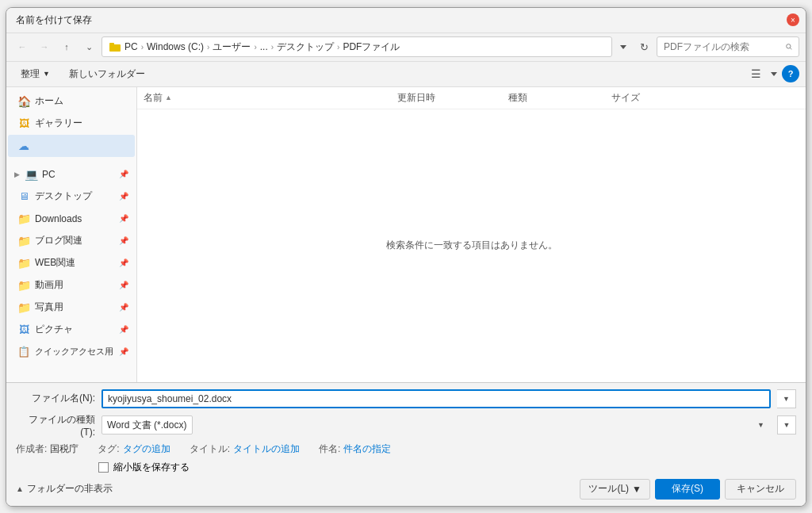  Describe the element at coordinates (46, 74) in the screenshot. I see `organize-arrow-icon: ▼` at that location.